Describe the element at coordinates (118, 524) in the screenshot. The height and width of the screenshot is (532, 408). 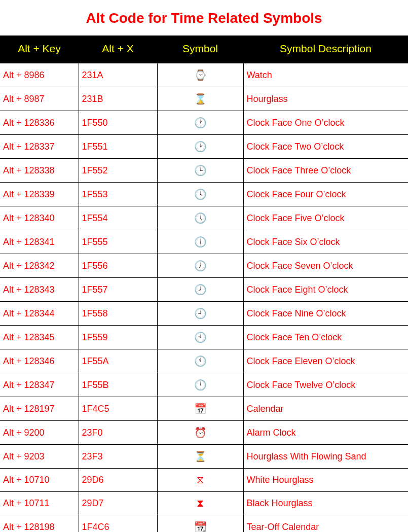
I see `cell-altx: 1F4C6` at that location.